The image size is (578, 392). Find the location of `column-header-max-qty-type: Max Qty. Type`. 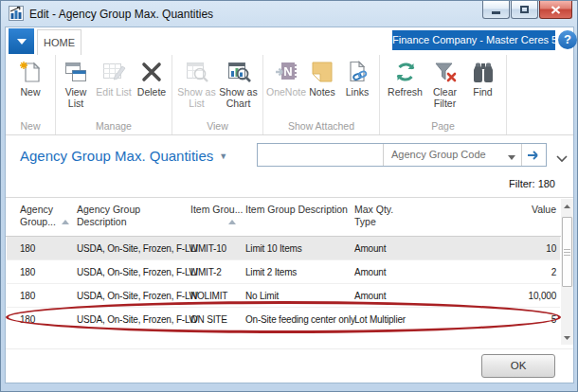

column-header-max-qty-type: Max Qty. Type is located at coordinates (383, 216).